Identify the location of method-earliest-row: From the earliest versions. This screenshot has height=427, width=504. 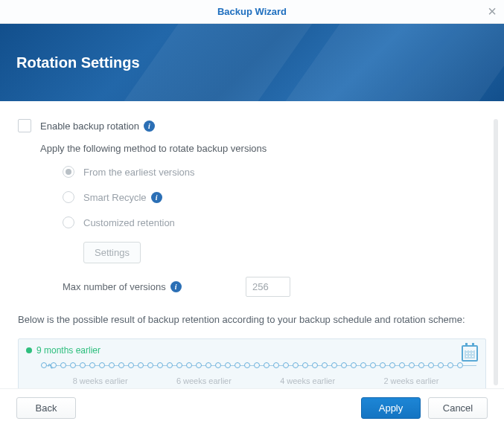
(274, 172).